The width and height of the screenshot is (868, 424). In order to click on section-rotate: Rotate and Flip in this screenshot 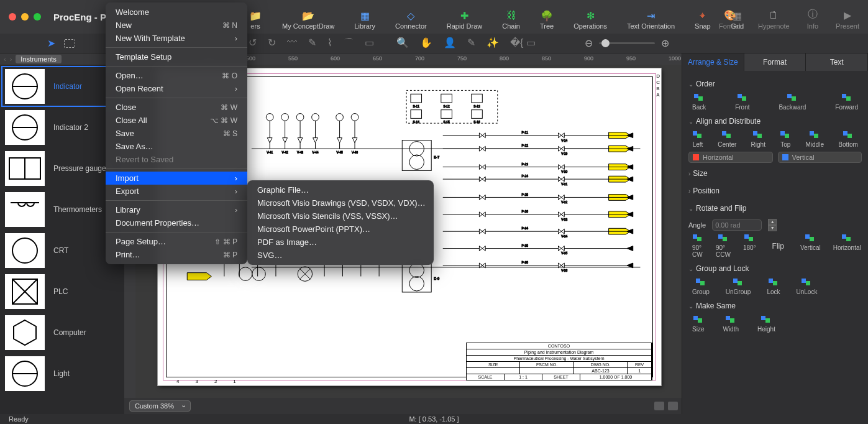, I will do `click(775, 208)`.